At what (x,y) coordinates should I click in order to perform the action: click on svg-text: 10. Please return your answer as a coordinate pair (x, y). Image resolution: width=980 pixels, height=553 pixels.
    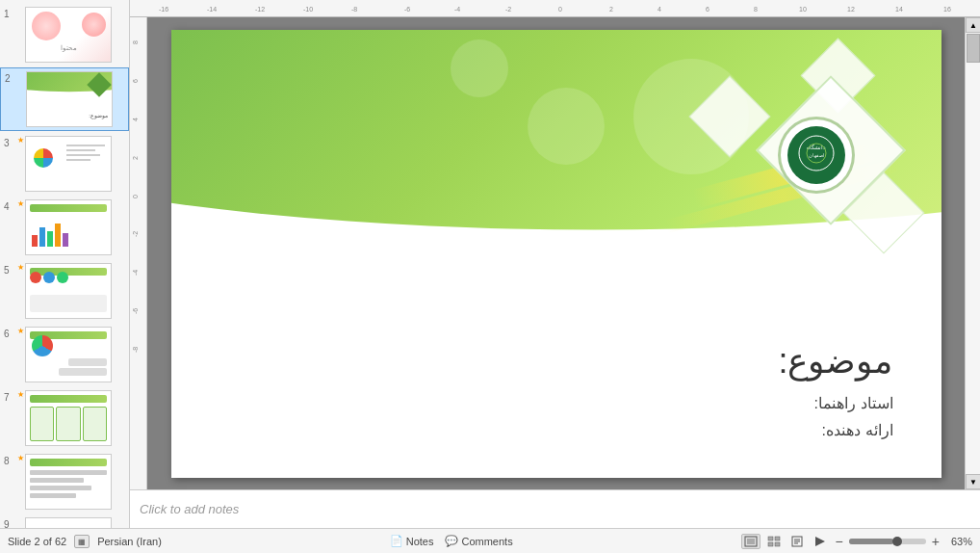
    Looking at the image, I should click on (803, 10).